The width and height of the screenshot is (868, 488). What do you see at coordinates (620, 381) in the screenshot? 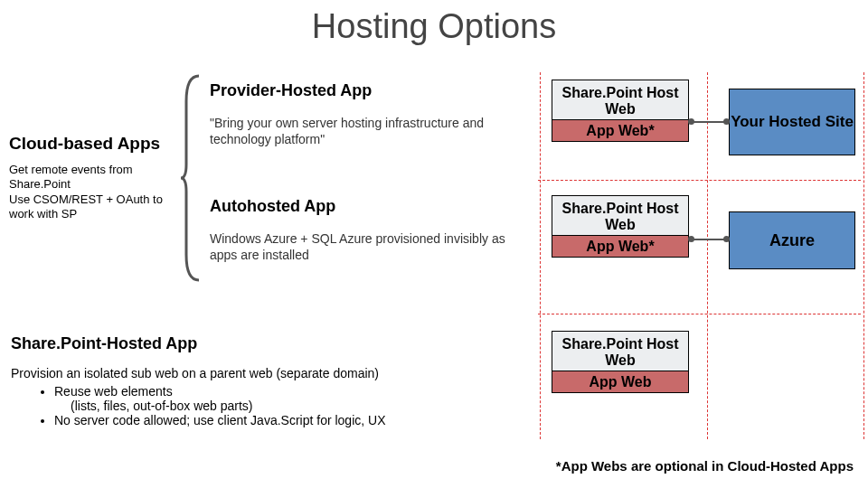
I see `appweb-label: App Web` at bounding box center [620, 381].